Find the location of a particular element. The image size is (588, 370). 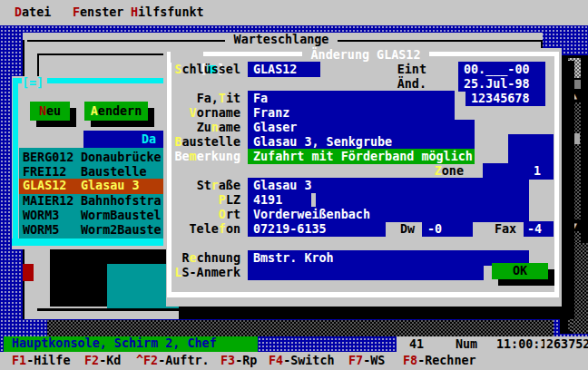

dw-label: Dw is located at coordinates (407, 229).